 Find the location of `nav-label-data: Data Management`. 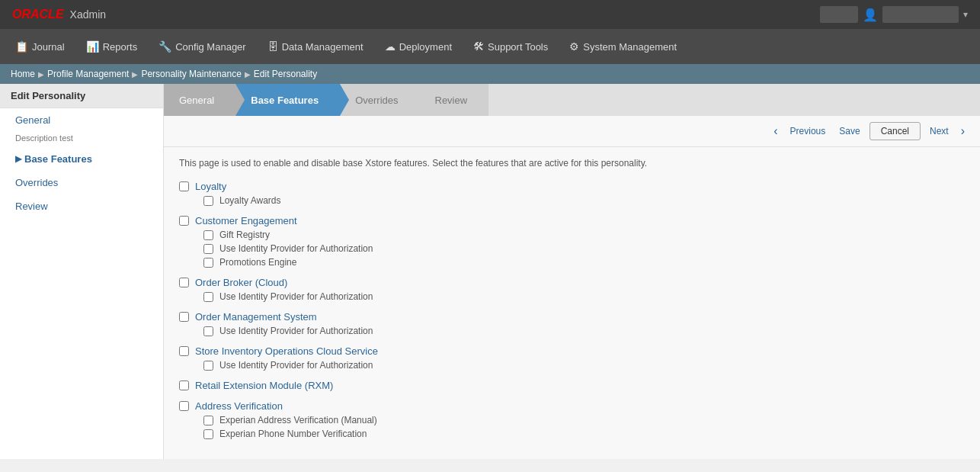

nav-label-data: Data Management is located at coordinates (323, 47).